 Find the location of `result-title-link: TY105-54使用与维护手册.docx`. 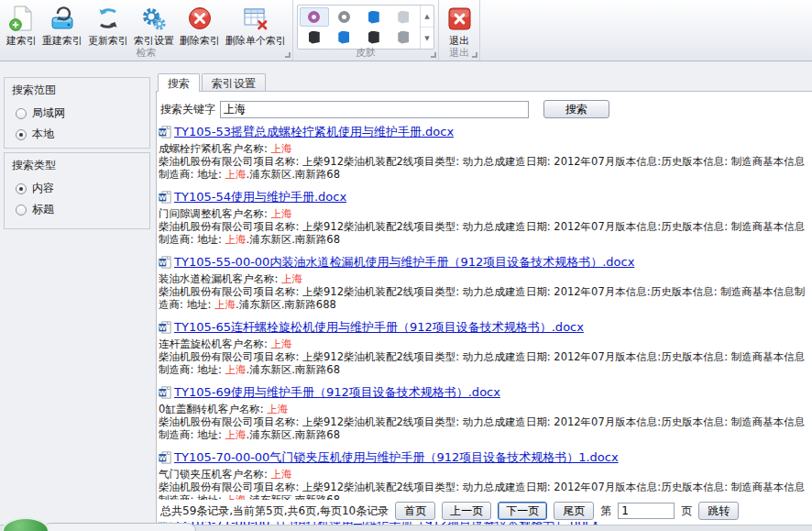

result-title-link: TY105-54使用与维护手册.docx is located at coordinates (260, 197).